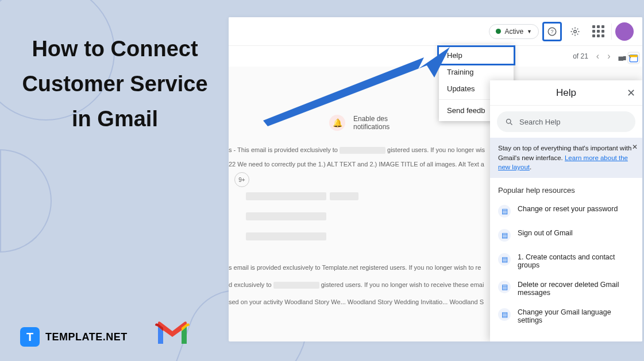 The height and width of the screenshot is (361, 644). Describe the element at coordinates (566, 158) in the screenshot. I see `help-info-banner: Stay on top of everything that's importa…` at that location.